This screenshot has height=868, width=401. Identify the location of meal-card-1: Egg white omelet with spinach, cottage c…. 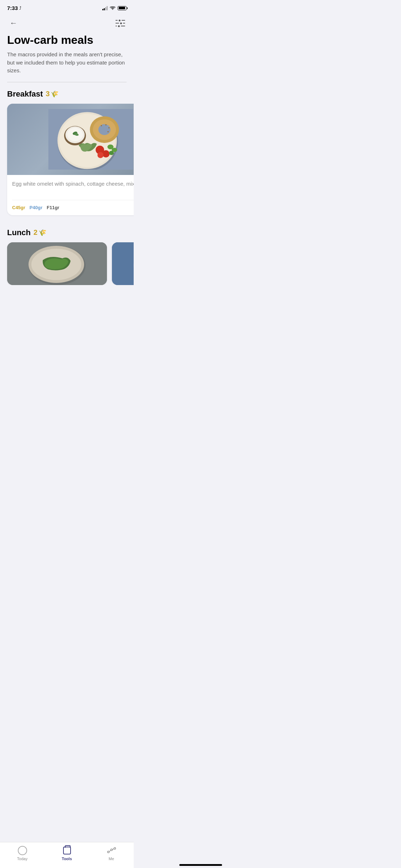
(71, 160).